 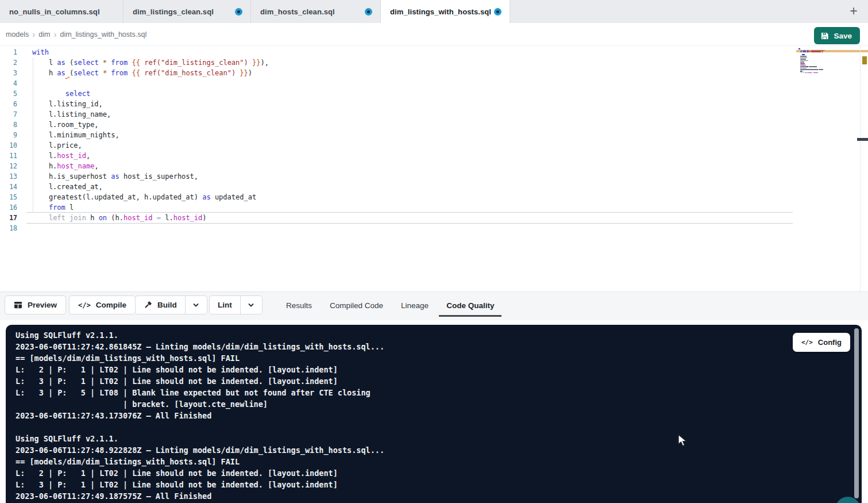 I want to click on line-number: 3, so click(x=13, y=73).